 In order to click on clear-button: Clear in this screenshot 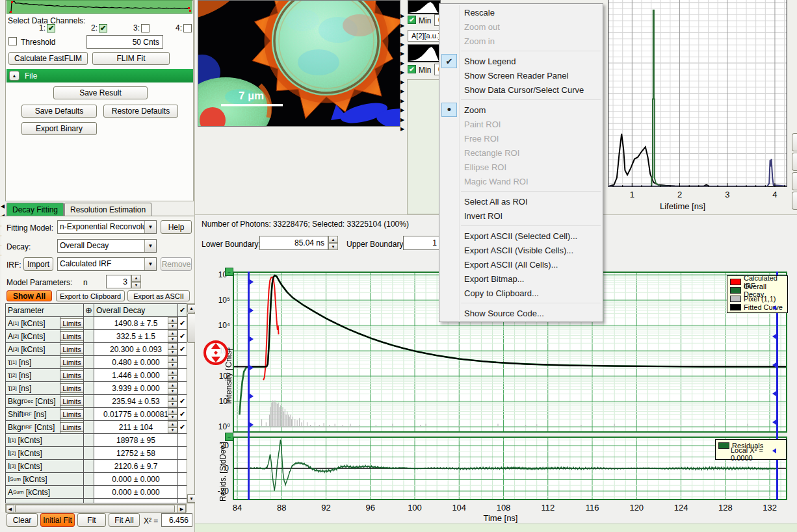, I will do `click(22, 520)`.